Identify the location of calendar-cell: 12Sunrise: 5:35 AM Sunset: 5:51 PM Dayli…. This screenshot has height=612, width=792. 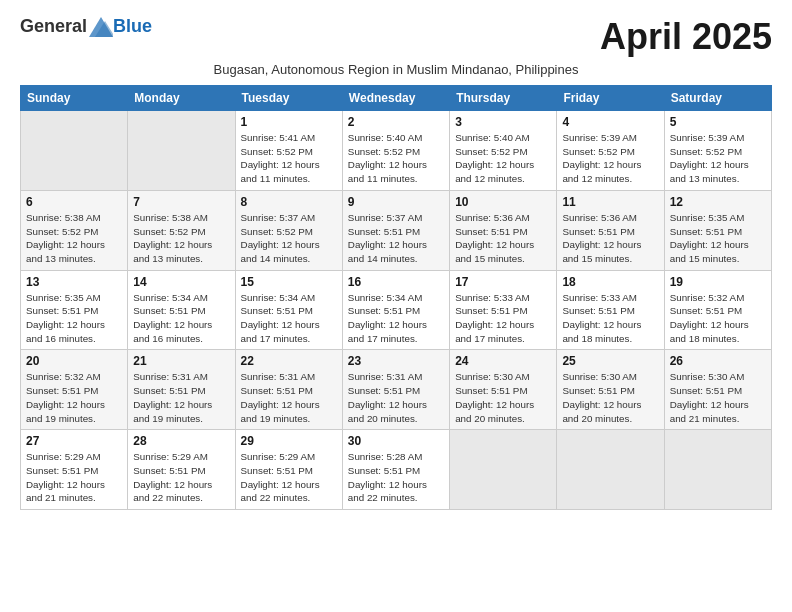
(718, 230).